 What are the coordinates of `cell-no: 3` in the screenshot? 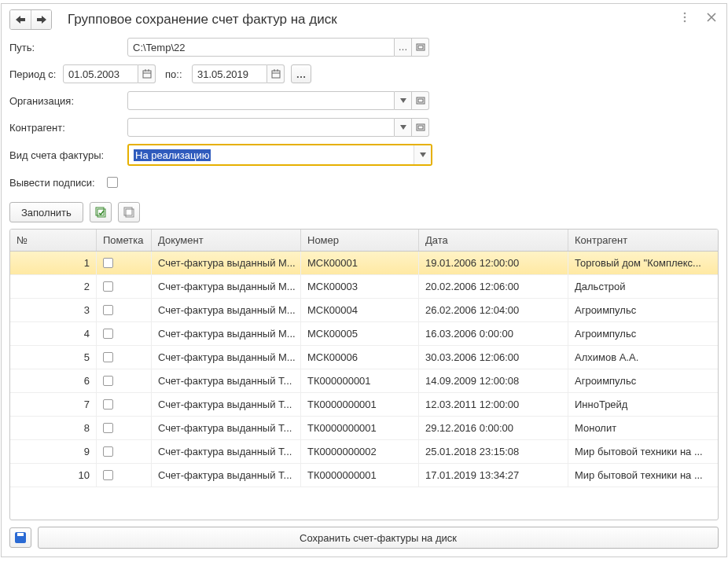 It's located at (53, 310).